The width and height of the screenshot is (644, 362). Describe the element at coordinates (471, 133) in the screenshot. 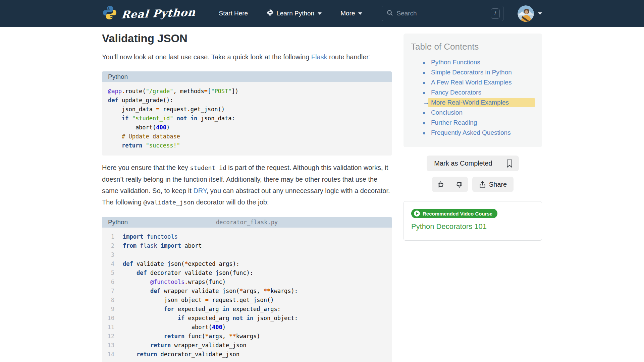

I see `toc-link: Frequently Asked Questions` at that location.